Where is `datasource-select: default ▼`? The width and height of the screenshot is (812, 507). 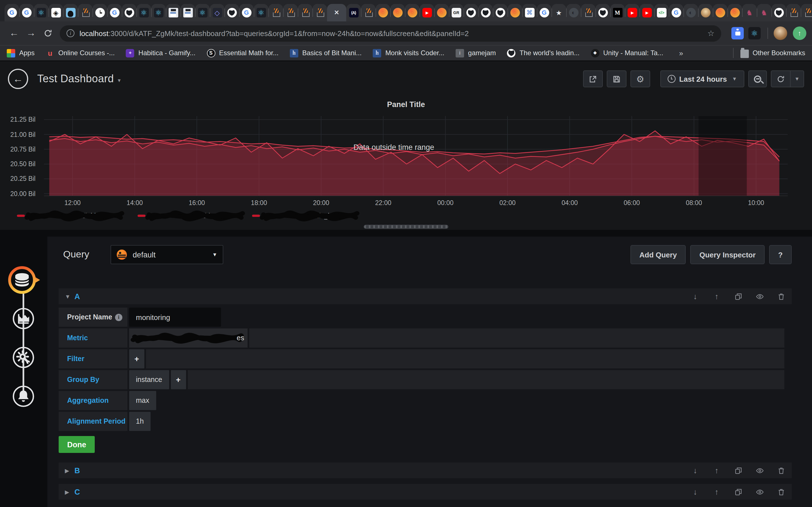
datasource-select: default ▼ is located at coordinates (167, 255).